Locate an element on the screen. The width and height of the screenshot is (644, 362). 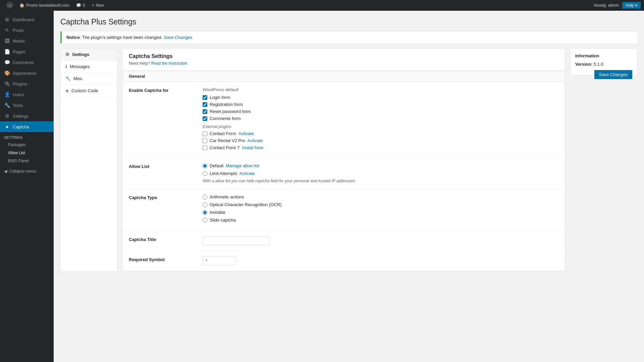
sidebar-item-label: Settings is located at coordinates (21, 116).